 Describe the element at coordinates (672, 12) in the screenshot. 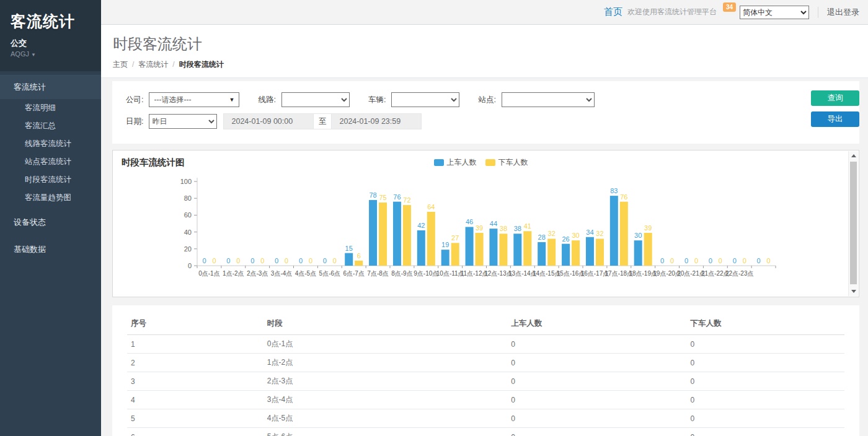

I see `welcome-text: 欢迎使用客流统计管理平台` at that location.